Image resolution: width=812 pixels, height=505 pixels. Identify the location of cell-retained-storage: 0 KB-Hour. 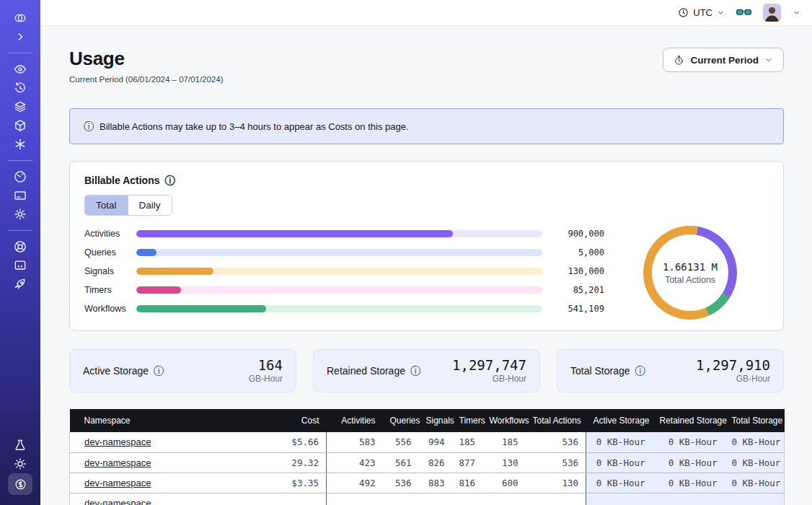
(689, 442).